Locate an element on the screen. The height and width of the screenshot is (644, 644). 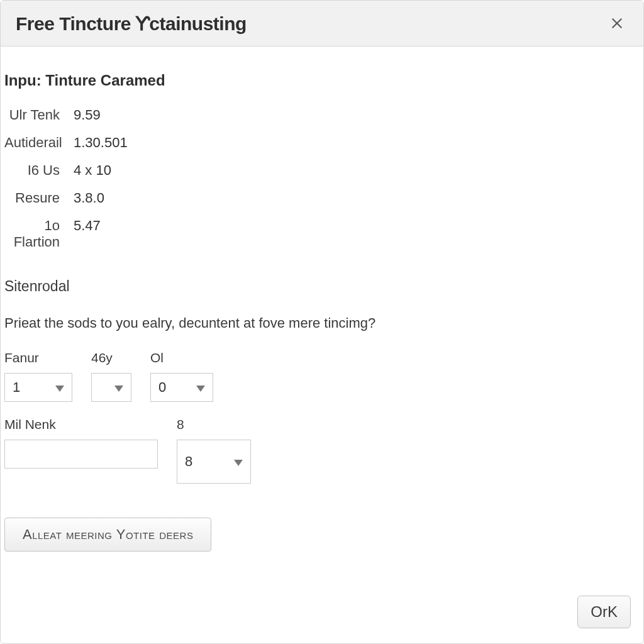
field-46y: 46y is located at coordinates (111, 376).